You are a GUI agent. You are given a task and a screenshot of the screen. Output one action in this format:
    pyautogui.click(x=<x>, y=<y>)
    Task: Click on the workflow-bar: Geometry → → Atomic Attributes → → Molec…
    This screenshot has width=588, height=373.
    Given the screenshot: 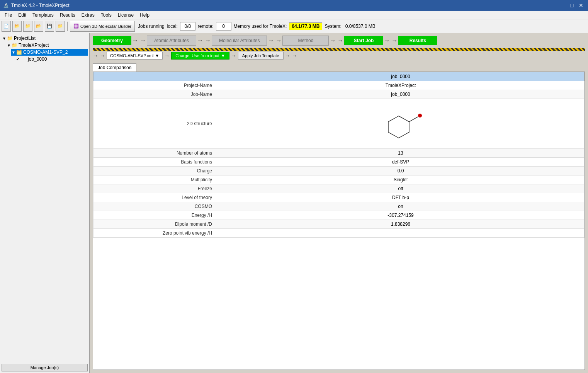 What is the action you would take?
    pyautogui.click(x=339, y=41)
    